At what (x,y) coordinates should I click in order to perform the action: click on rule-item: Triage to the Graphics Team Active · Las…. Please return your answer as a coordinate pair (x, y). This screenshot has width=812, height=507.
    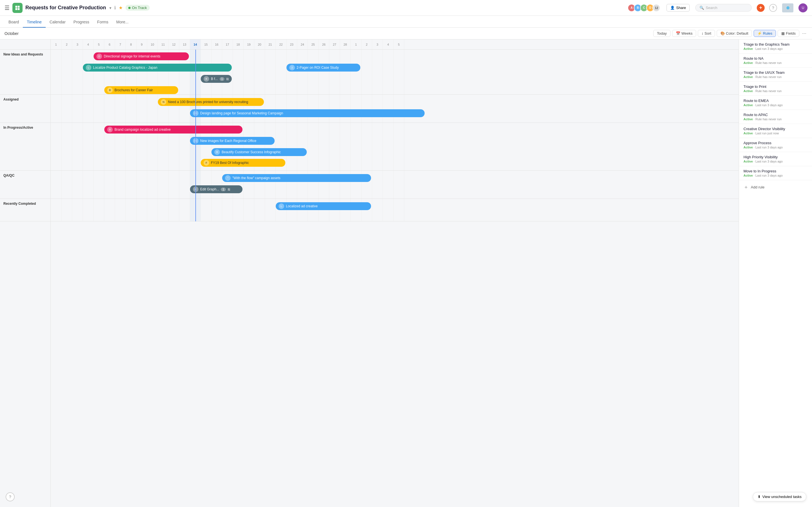
    Looking at the image, I should click on (775, 47).